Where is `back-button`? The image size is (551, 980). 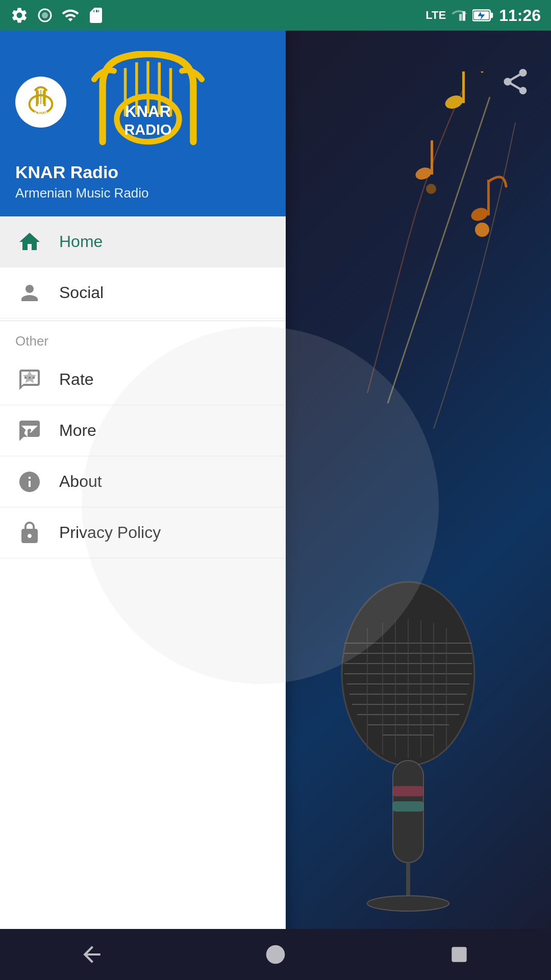
back-button is located at coordinates (92, 954).